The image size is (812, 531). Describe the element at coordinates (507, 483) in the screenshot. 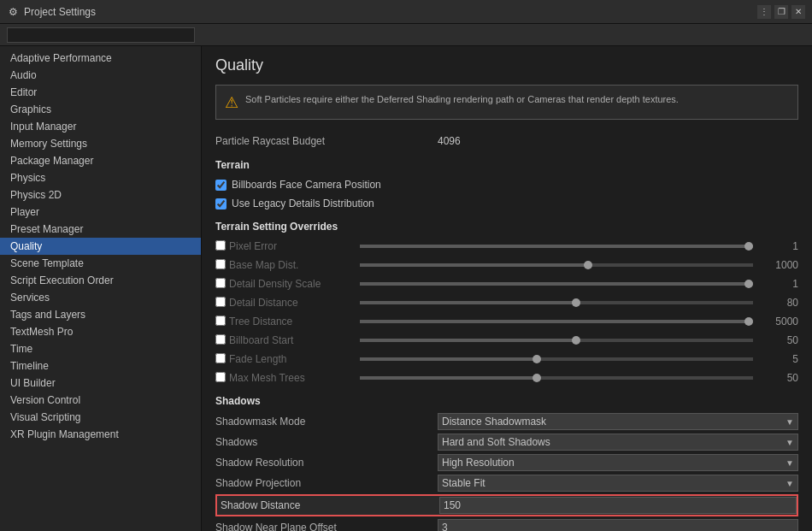

I see `shadow-row-shadow-projection: Shadow Projection Stable Fit ▼` at that location.